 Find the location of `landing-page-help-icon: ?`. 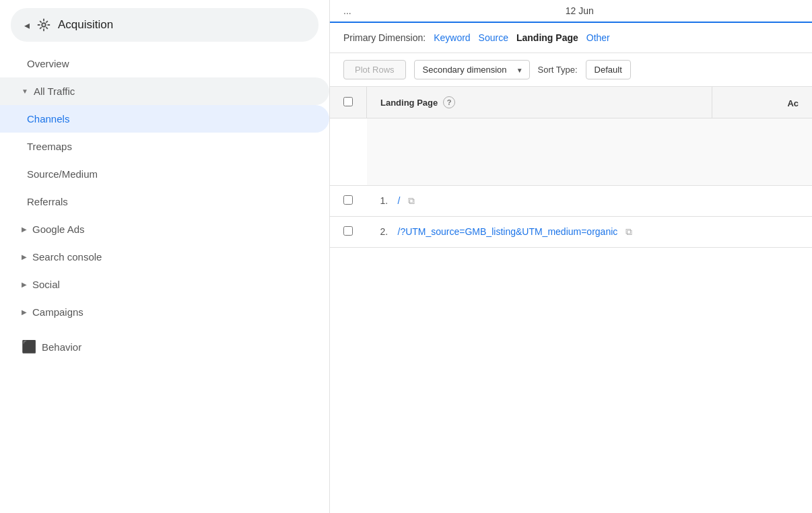

landing-page-help-icon: ? is located at coordinates (449, 102).